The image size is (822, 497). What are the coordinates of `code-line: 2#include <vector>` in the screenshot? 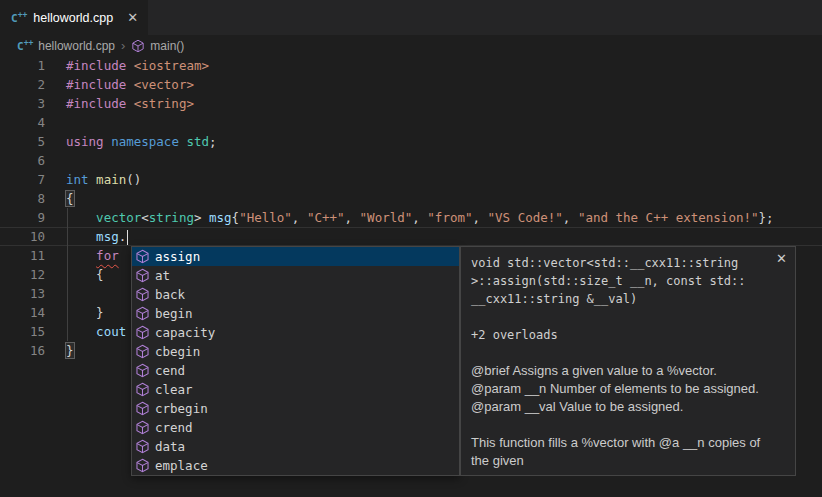 It's located at (411, 84).